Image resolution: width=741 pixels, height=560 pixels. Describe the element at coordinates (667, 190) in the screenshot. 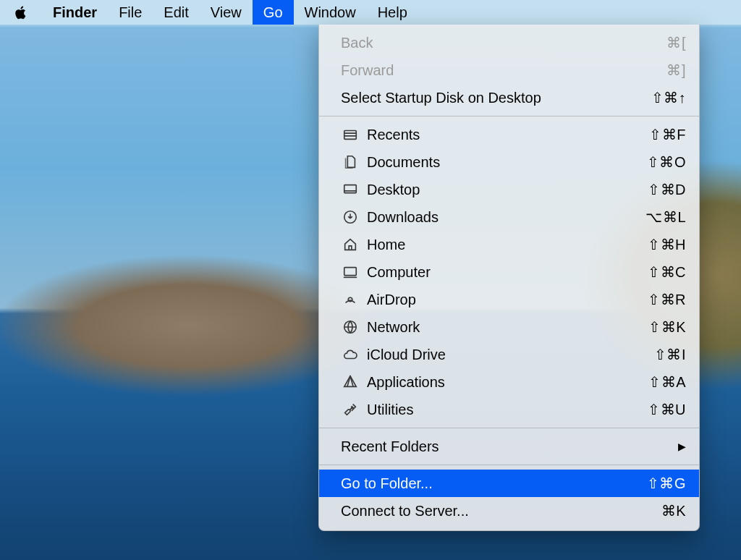

I see `menu-item-shortcut: ⇧⌘D` at that location.